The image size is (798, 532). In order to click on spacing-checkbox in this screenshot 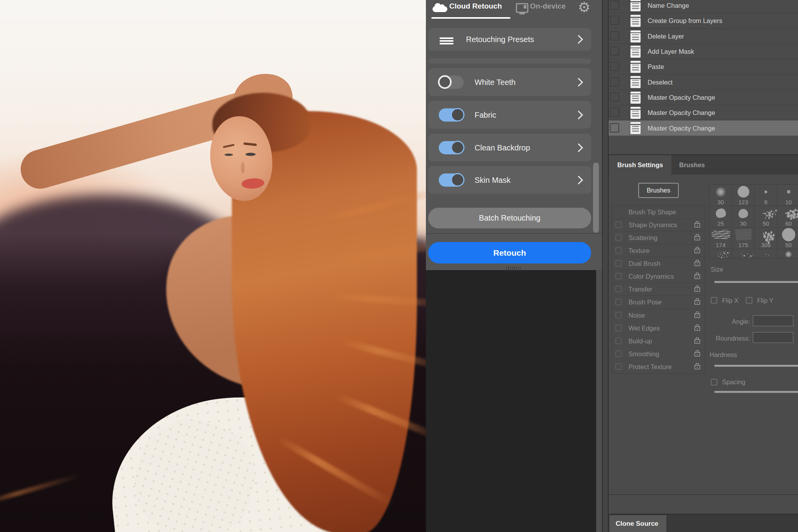, I will do `click(714, 382)`.